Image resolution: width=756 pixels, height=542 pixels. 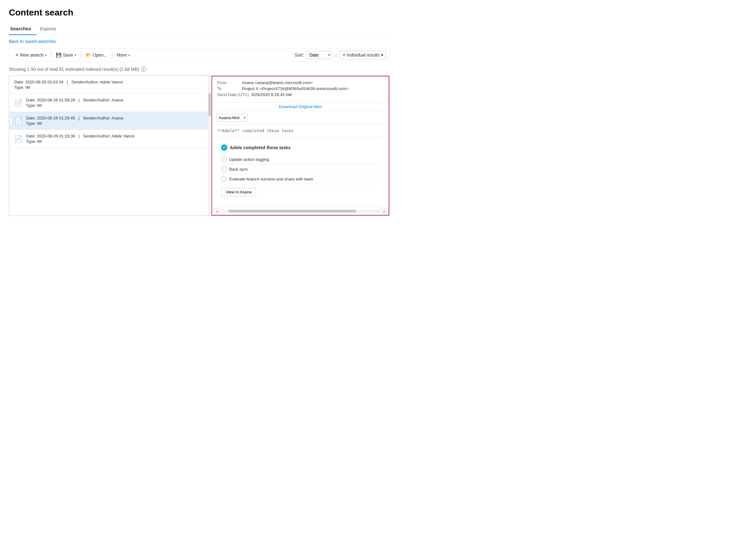 What do you see at coordinates (317, 95) in the screenshot?
I see `send-date-value: 8/26/2020 8:28:45 AM` at bounding box center [317, 95].